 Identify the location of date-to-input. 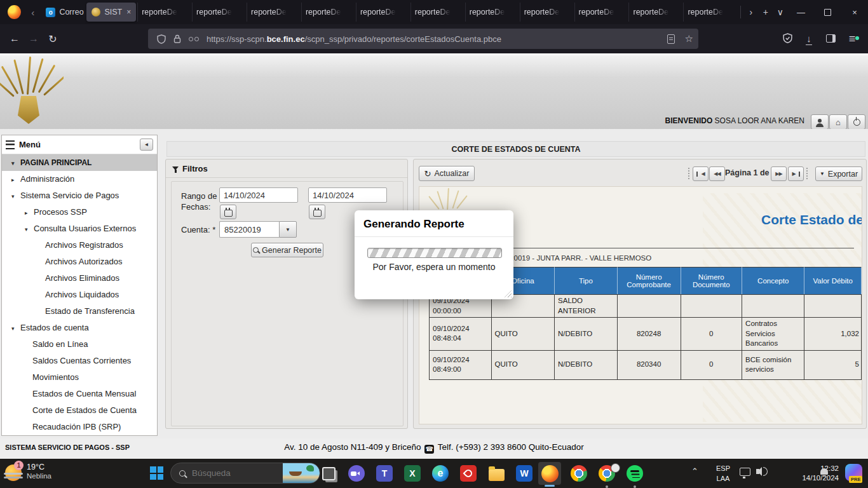
(348, 195).